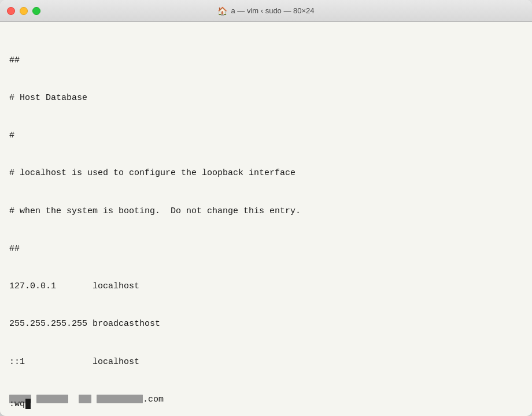  I want to click on line-6: ##, so click(266, 249).